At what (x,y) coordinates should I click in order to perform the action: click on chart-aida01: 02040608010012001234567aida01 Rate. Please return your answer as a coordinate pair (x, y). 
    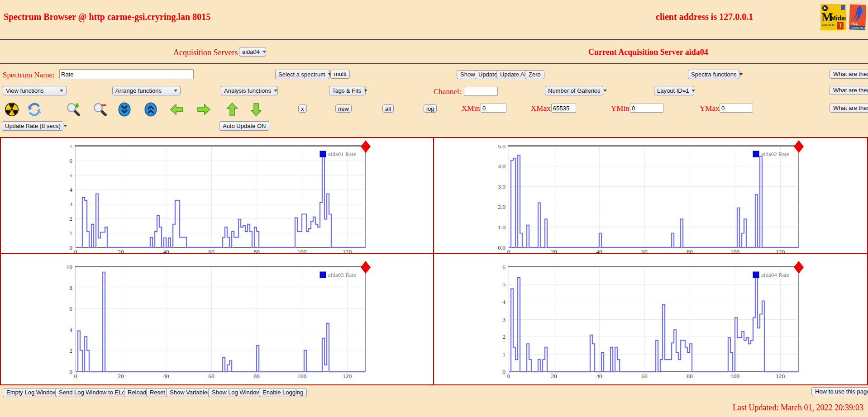
    Looking at the image, I should click on (217, 195).